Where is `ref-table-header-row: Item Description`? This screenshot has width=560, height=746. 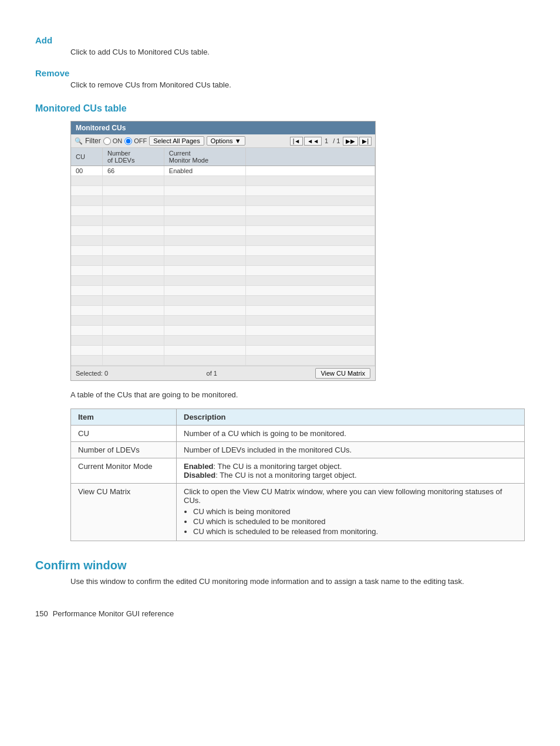 ref-table-header-row: Item Description is located at coordinates (298, 417).